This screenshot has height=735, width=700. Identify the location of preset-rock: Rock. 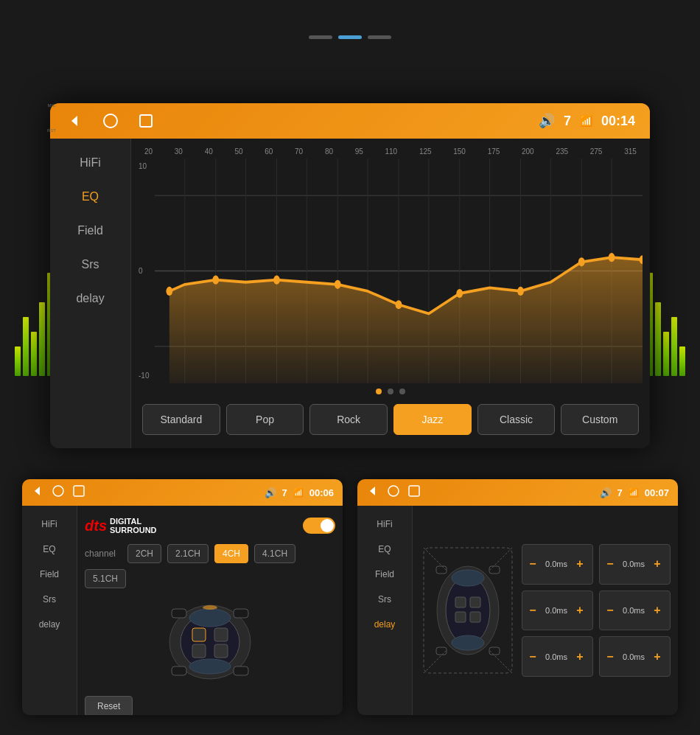
(349, 419).